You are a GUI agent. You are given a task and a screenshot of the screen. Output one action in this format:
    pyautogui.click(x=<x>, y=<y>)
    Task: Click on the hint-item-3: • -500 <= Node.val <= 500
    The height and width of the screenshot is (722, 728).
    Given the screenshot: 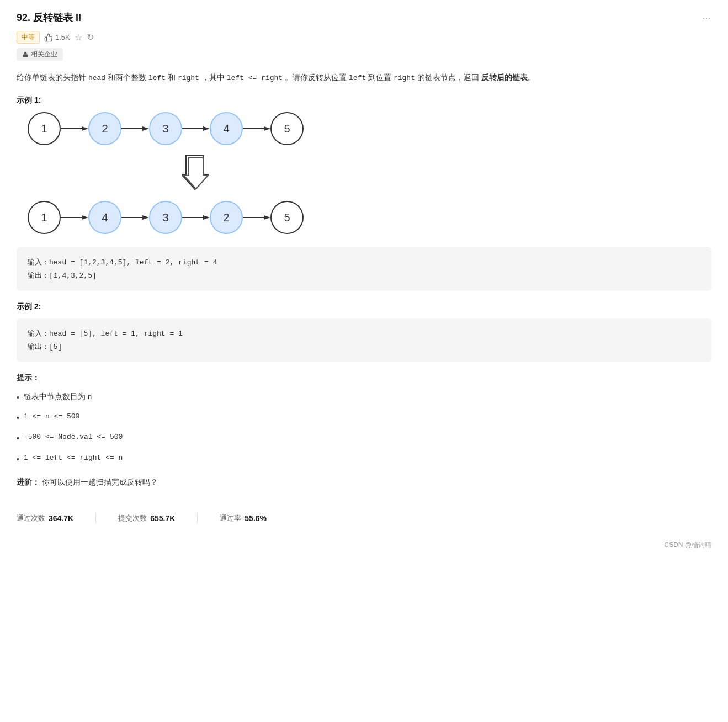 What is the action you would take?
    pyautogui.click(x=364, y=438)
    